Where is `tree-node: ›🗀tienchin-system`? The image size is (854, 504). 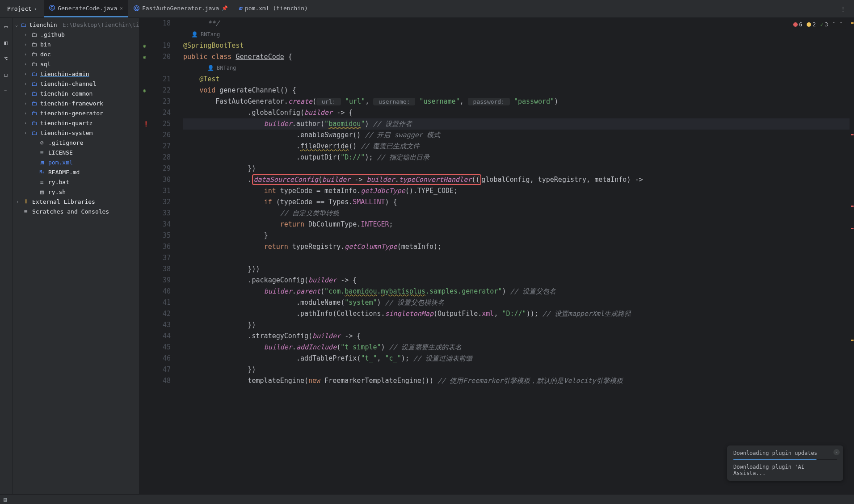
tree-node: ›🗀tienchin-system is located at coordinates (76, 133).